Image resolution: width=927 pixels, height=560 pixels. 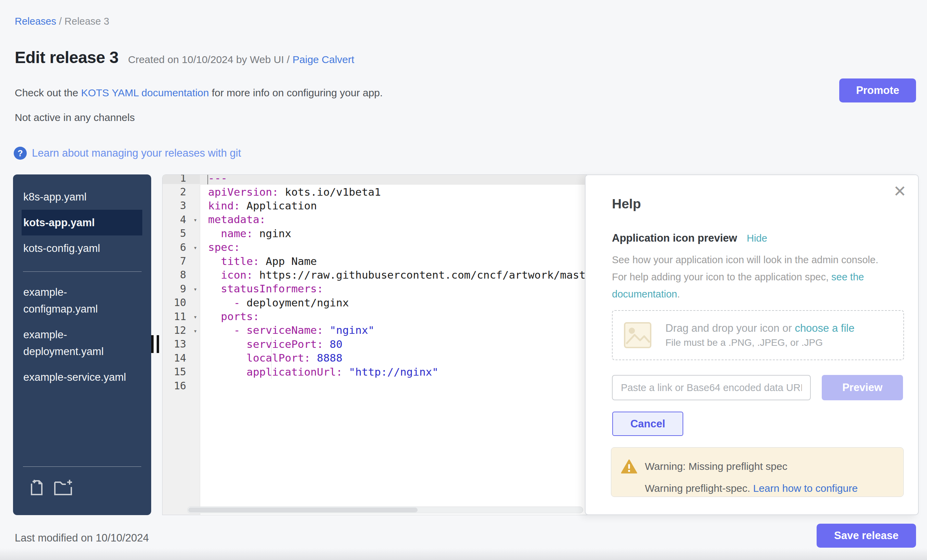 I want to click on choose-file-link: choose a file, so click(x=825, y=328).